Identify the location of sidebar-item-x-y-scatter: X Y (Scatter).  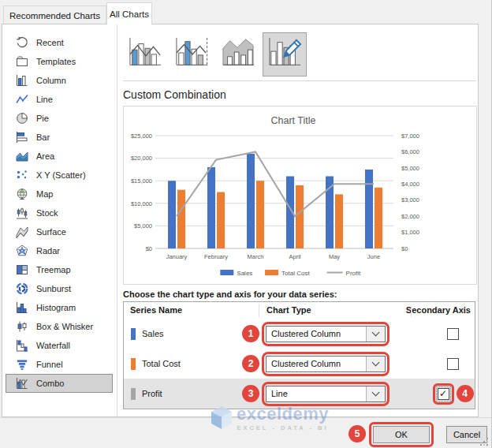
(59, 175).